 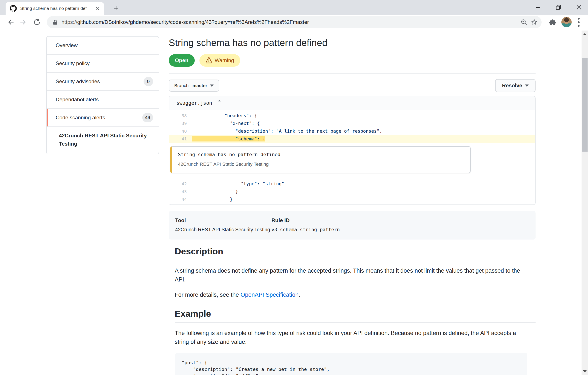 What do you see at coordinates (352, 139) in the screenshot?
I see `code-line-highlighted: 41 "schema": {` at bounding box center [352, 139].